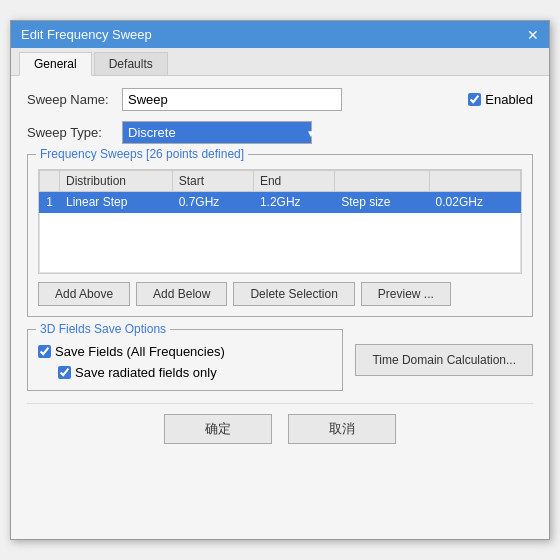  I want to click on table-empty-row, so click(280, 243).